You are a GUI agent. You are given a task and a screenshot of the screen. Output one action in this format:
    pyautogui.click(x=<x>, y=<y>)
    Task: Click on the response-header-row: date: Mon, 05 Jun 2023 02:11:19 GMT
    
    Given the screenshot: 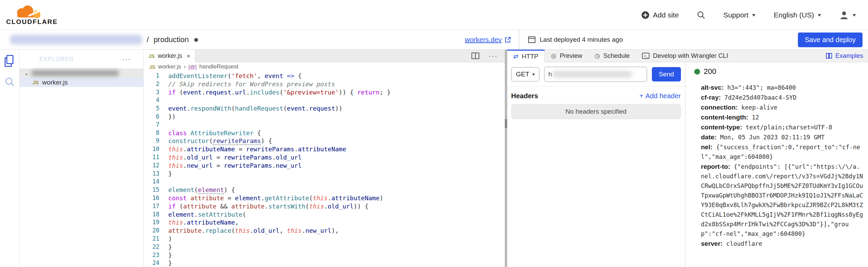 What is the action you would take?
    pyautogui.click(x=782, y=137)
    